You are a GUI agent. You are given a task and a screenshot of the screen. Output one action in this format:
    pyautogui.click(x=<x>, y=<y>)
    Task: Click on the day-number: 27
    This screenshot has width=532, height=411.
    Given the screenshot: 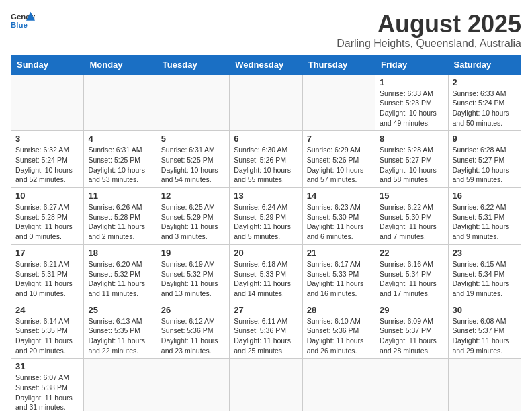 What is the action you would take?
    pyautogui.click(x=266, y=310)
    